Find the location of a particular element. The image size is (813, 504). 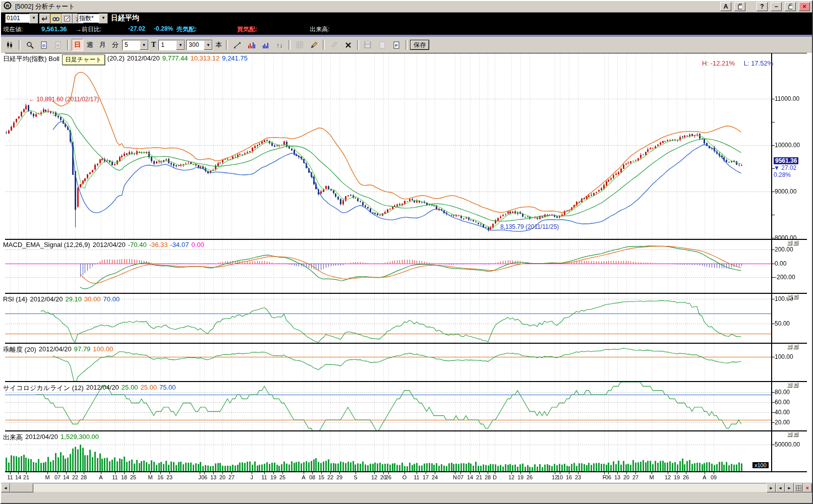

trendline-icon is located at coordinates (237, 45).